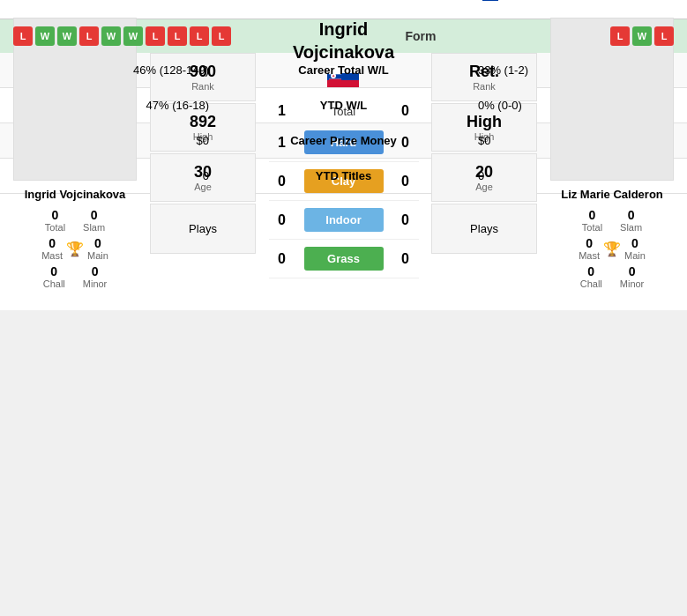  Describe the element at coordinates (282, 220) in the screenshot. I see `indoor-p1-score: 0` at that location.